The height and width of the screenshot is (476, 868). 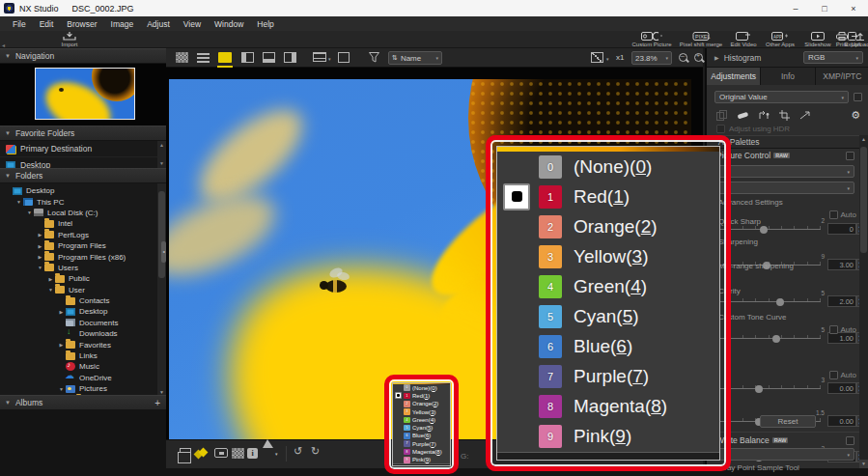 I want to click on tab-adjustments: Adjustments, so click(x=734, y=76).